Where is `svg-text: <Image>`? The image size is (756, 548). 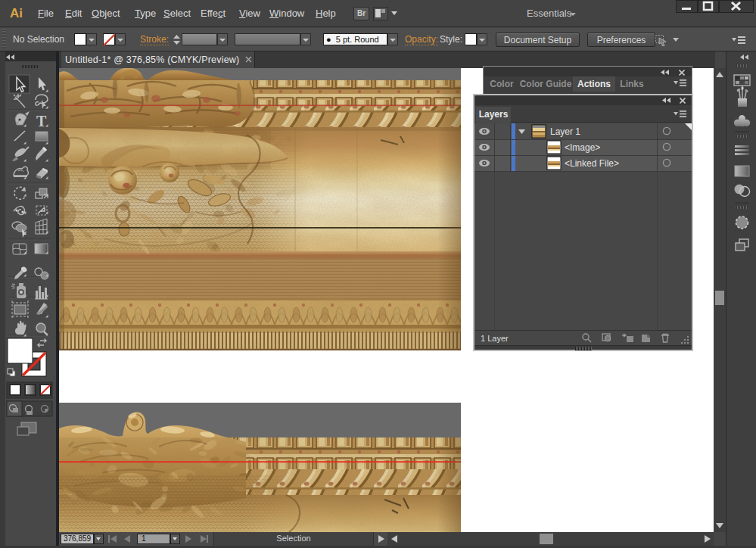
svg-text: <Image> is located at coordinates (583, 148).